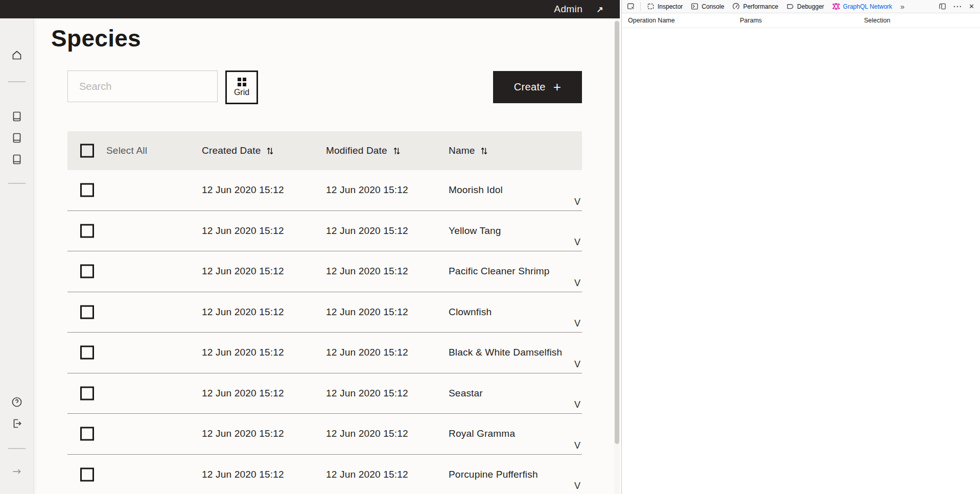 This screenshot has height=494, width=980. Describe the element at coordinates (960, 6) in the screenshot. I see `devtools-window-controls: ⋯ ✕` at that location.